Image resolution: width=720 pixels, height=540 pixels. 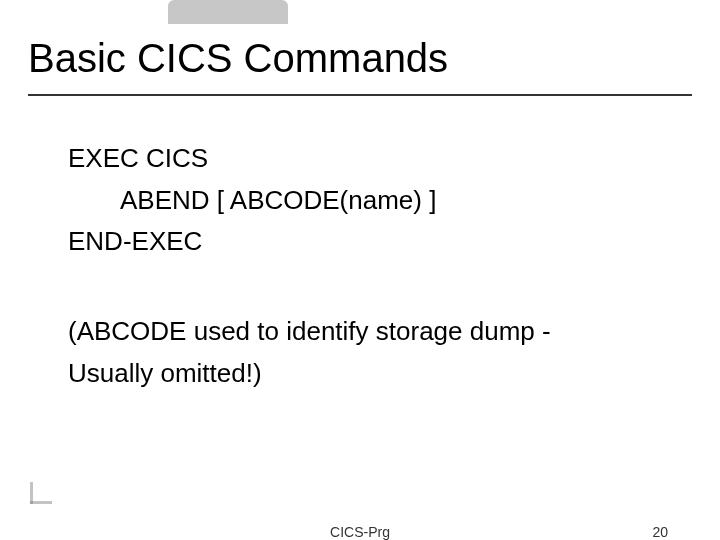 I want to click on note-line-2: Usually omitted!), so click(x=374, y=374).